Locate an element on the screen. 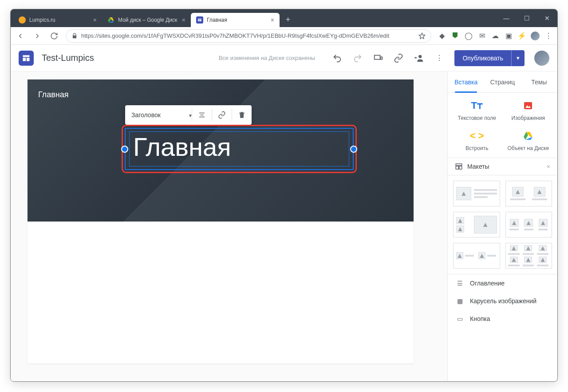  ext-icon-5: ☁ is located at coordinates (495, 36).